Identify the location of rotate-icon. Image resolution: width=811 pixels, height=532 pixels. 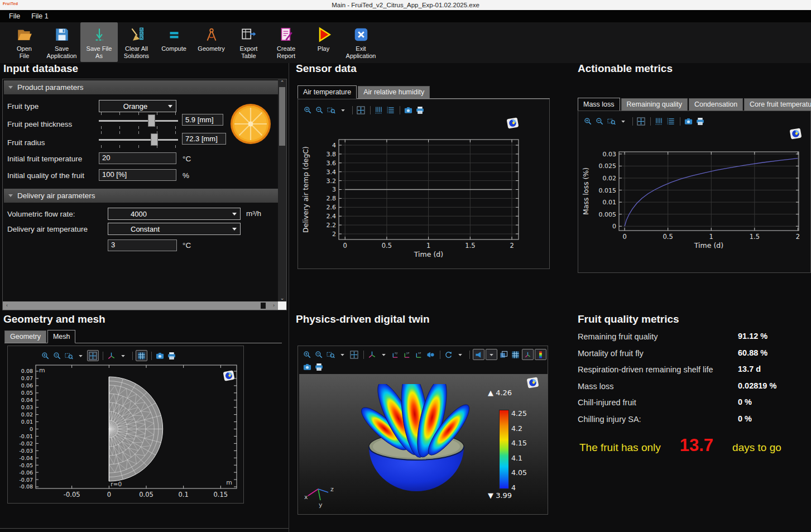
(449, 354).